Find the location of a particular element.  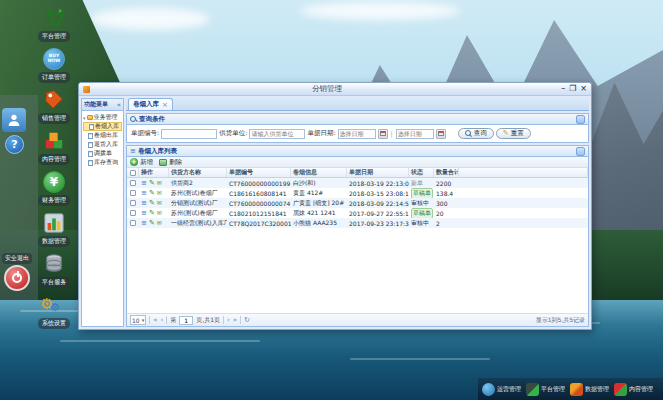

refresh-icon: ↻ is located at coordinates (247, 320).